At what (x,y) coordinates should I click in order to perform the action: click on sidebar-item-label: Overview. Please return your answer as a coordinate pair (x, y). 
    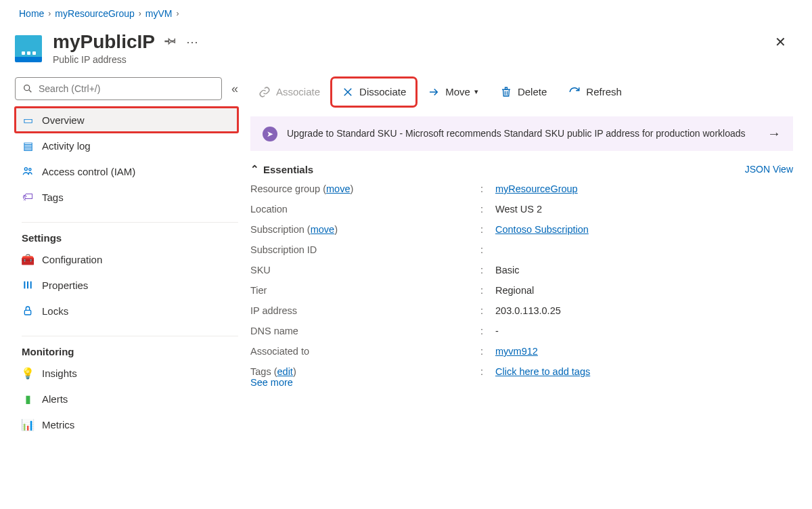
    Looking at the image, I should click on (64, 120).